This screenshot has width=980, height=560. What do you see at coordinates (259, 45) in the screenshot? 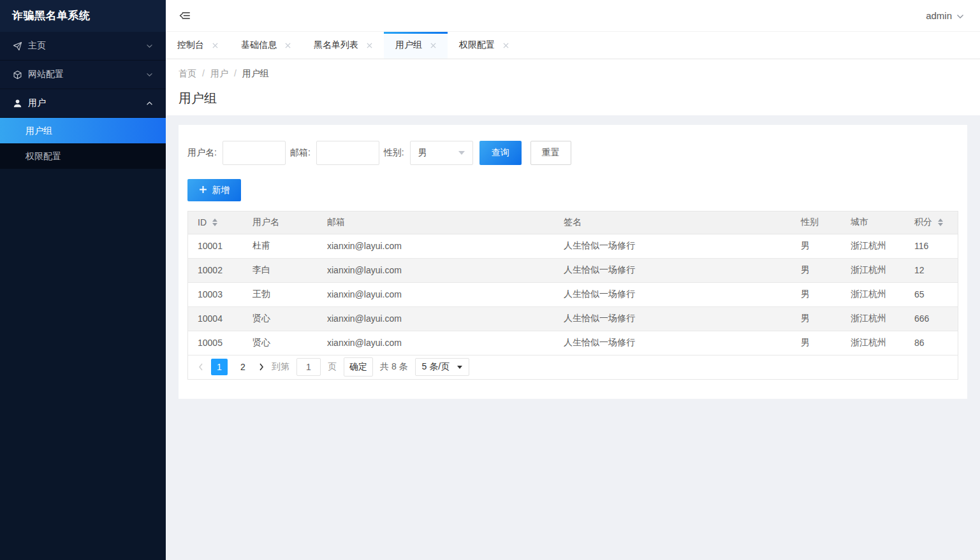
I see `tab-label: 基础信息` at bounding box center [259, 45].